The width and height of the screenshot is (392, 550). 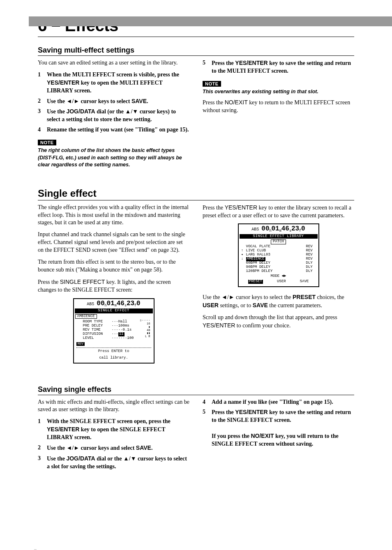 What do you see at coordinates (113, 286) in the screenshot?
I see `body-text: Press the SINGLE EFFECT key. It lights, …` at bounding box center [113, 286].